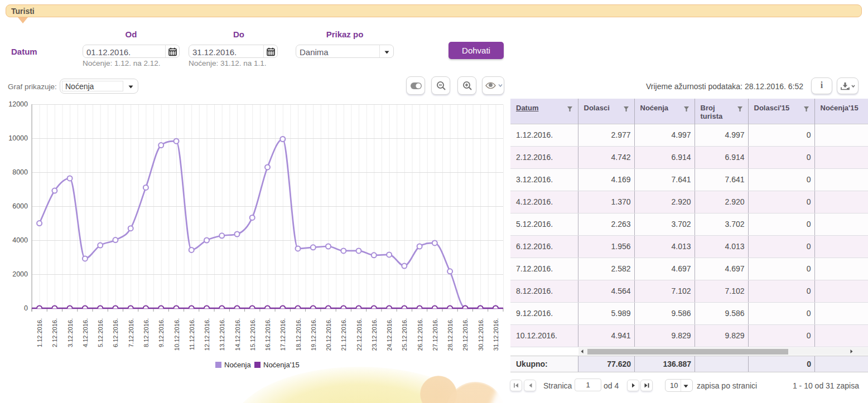  Describe the element at coordinates (70, 333) in the screenshot. I see `svg-text: 3.12.2016.` at that location.